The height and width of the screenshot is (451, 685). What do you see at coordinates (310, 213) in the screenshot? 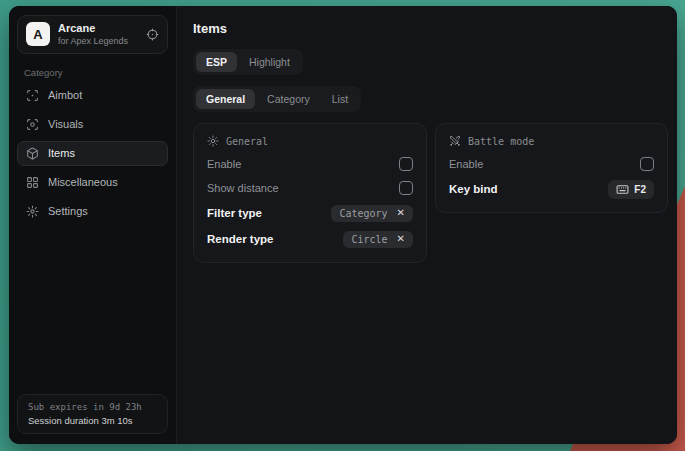
I see `setting-row-filter-type: Filter type Category✕` at bounding box center [310, 213].